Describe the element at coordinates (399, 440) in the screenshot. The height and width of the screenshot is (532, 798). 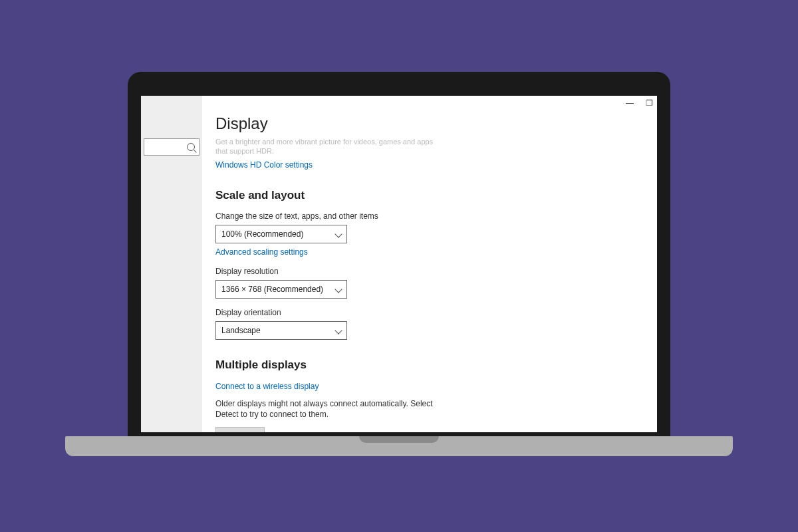
I see `laptop-notch` at that location.